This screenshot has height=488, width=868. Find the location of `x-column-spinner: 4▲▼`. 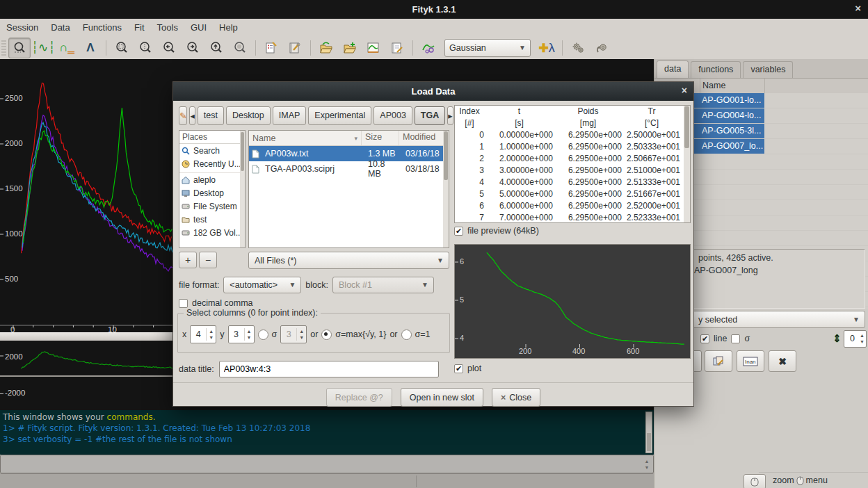

x-column-spinner: 4▲▼ is located at coordinates (203, 334).